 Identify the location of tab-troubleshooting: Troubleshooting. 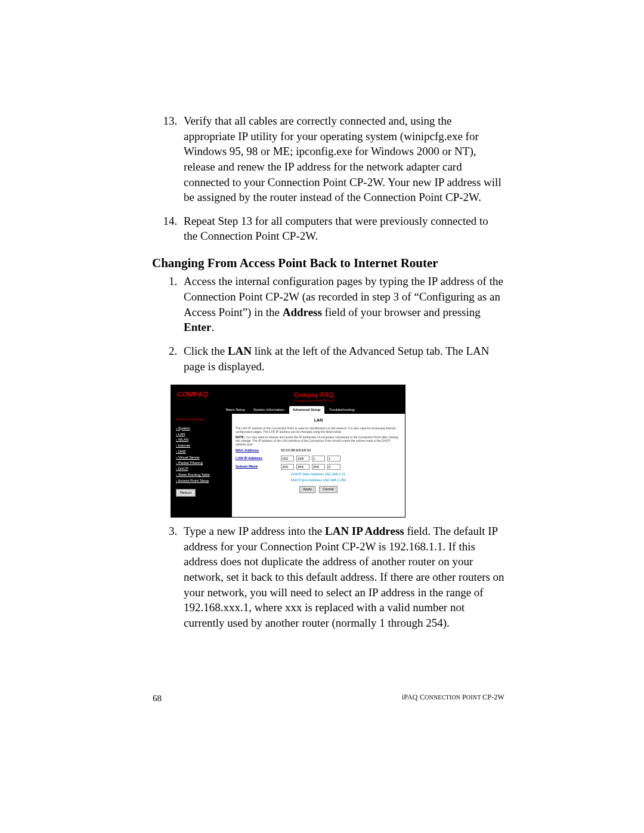
(342, 410).